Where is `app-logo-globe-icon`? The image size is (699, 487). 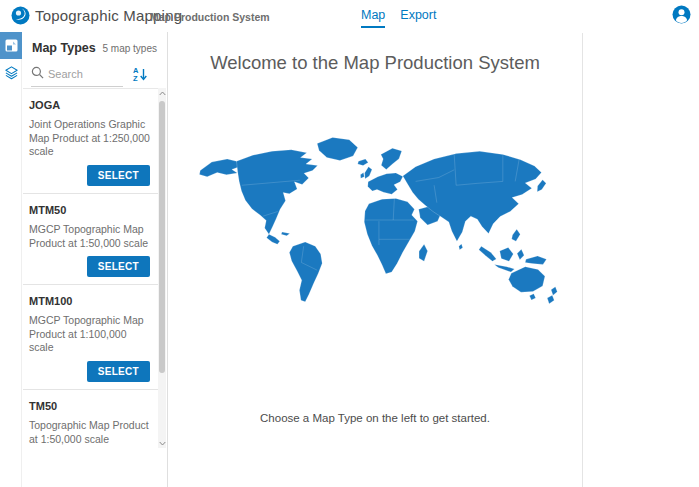 app-logo-globe-icon is located at coordinates (20, 16).